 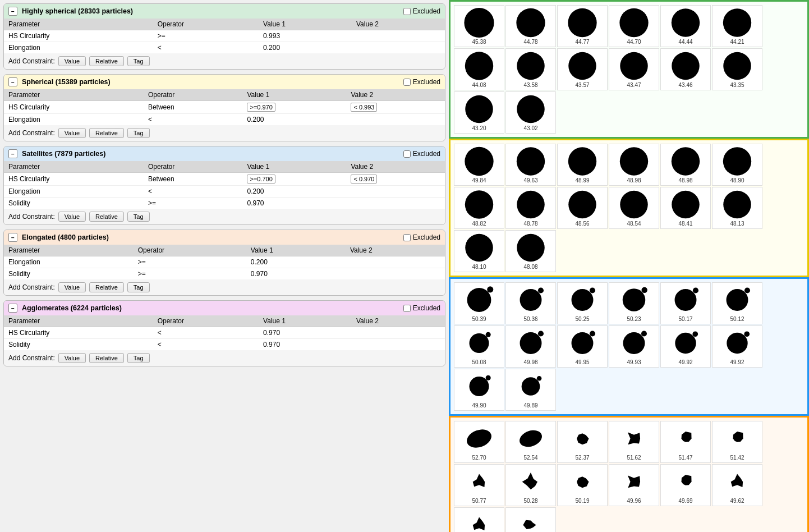 I want to click on particle-cell: 49.63, so click(x=531, y=165).